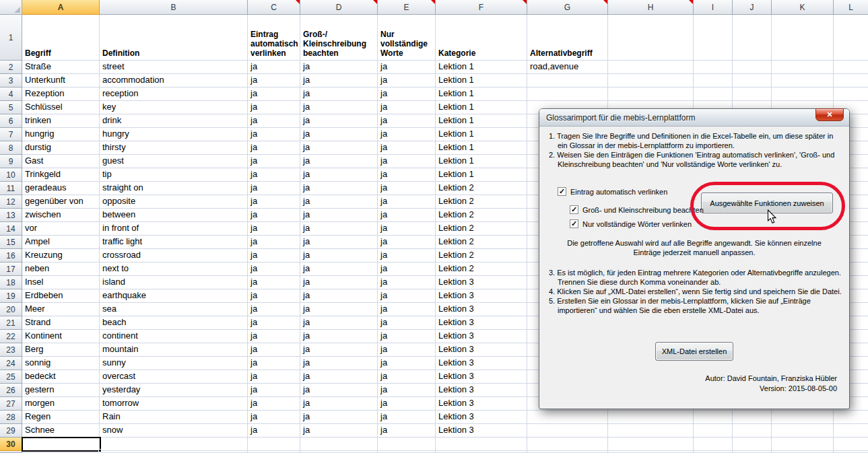 The height and width of the screenshot is (453, 868). Describe the element at coordinates (61, 94) in the screenshot. I see `cell-A4: Rezeption` at that location.